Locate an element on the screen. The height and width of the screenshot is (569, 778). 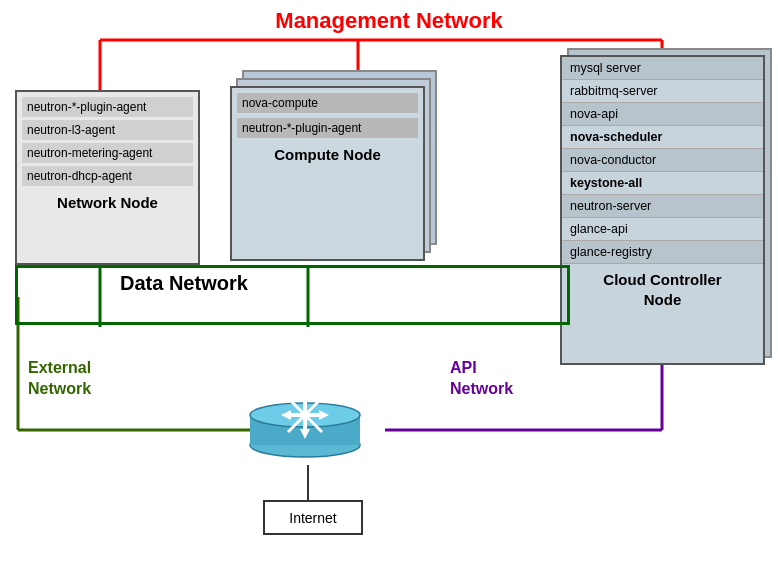
network-node-service-0: neutron-*-plugin-agent is located at coordinates (108, 107).